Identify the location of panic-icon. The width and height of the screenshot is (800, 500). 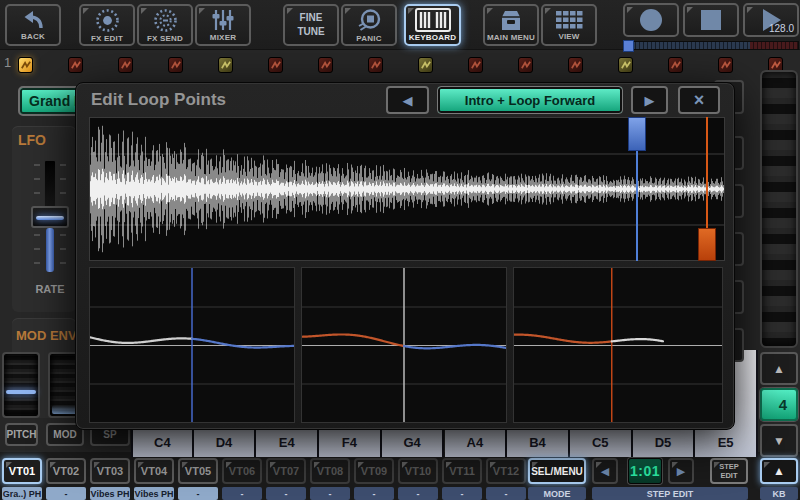
(369, 20).